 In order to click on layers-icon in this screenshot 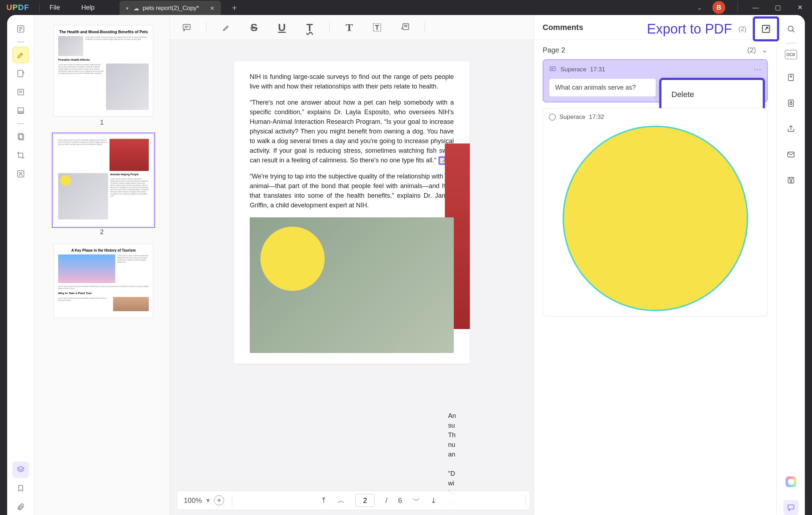, I will do `click(21, 470)`.